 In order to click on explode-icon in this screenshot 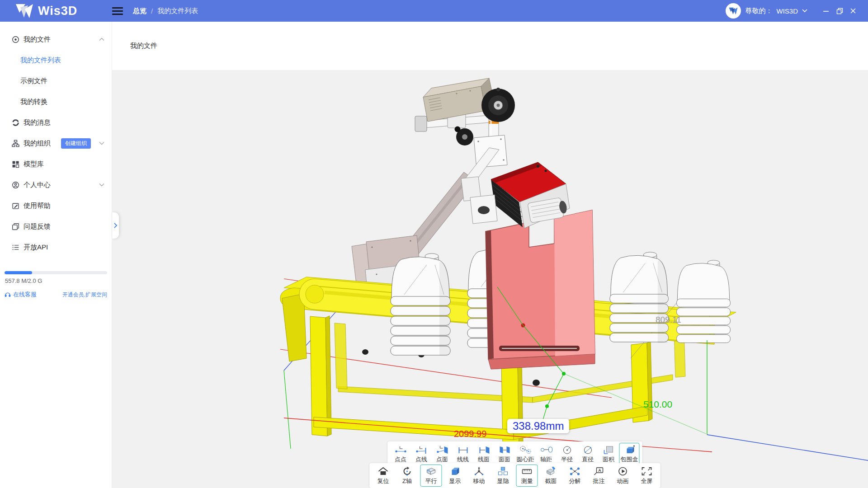, I will do `click(575, 471)`.